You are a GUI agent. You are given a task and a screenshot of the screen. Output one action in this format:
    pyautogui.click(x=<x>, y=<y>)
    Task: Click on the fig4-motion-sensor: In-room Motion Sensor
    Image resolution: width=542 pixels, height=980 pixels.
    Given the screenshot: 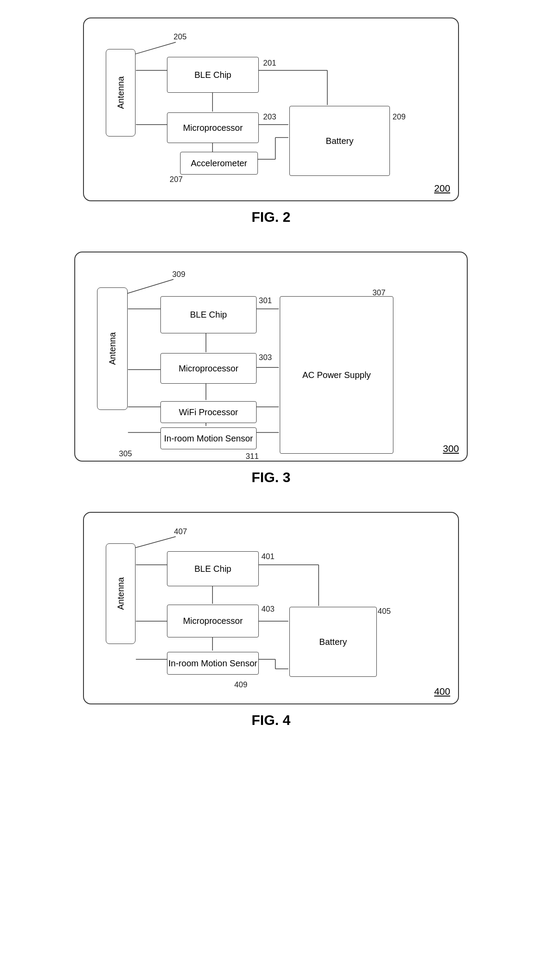 What is the action you would take?
    pyautogui.click(x=213, y=663)
    